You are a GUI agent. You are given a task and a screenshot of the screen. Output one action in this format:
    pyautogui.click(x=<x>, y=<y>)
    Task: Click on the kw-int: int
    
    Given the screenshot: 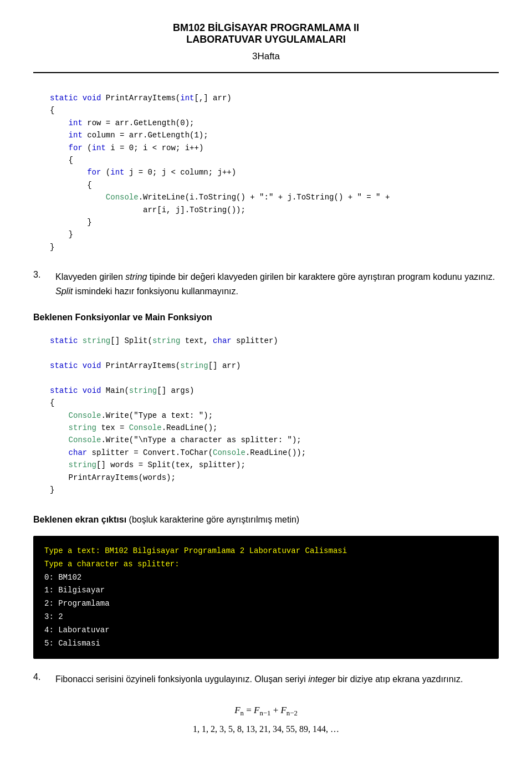 What is the action you would take?
    pyautogui.click(x=187, y=98)
    